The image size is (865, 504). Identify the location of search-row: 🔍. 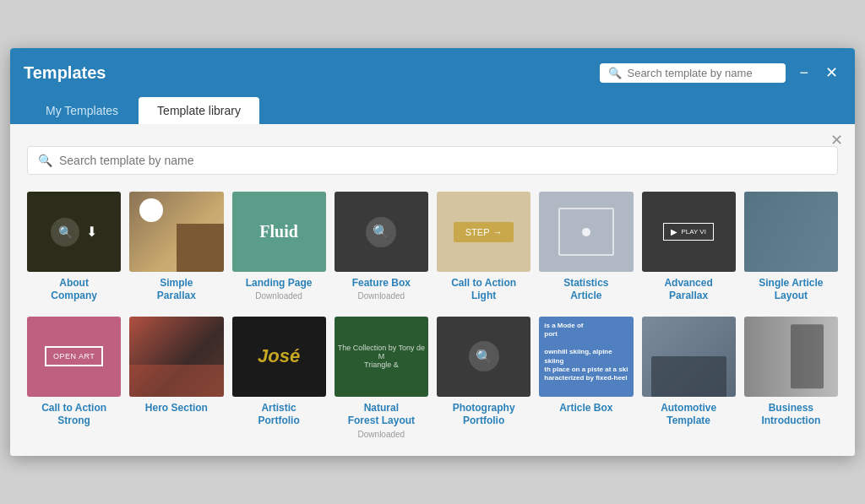
(432, 160).